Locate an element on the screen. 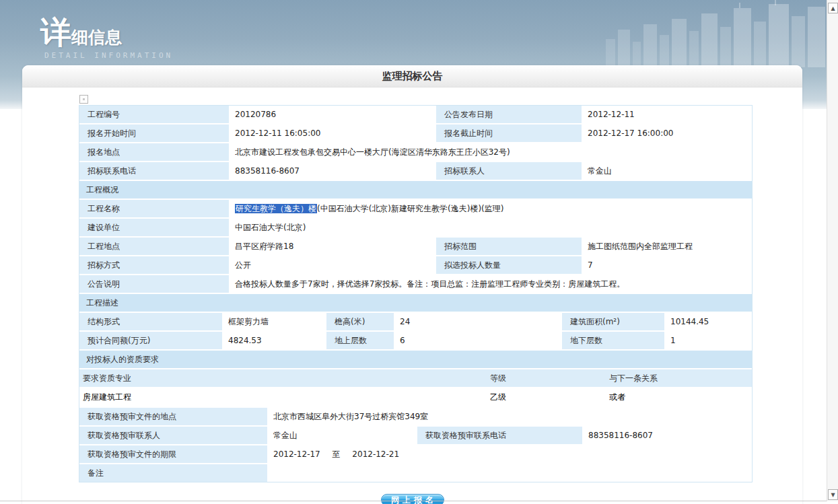  field-value: 中国石油大学(北京) is located at coordinates (490, 227).